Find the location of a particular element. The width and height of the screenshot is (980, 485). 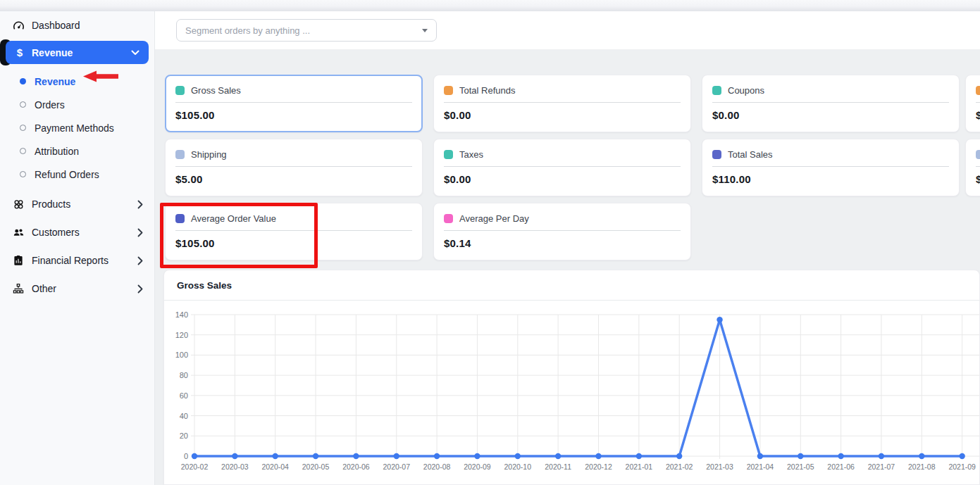

svg-text: 60 is located at coordinates (184, 396).